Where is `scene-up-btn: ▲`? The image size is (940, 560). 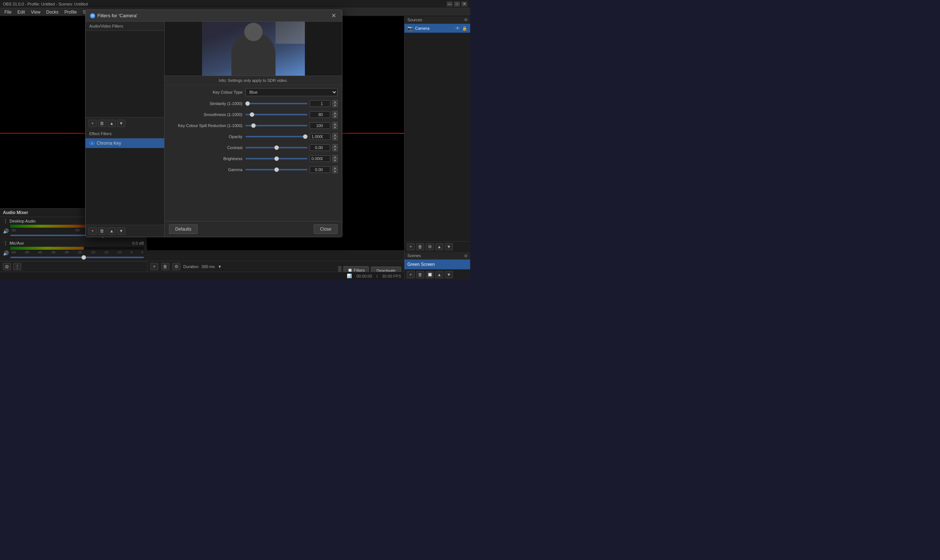 scene-up-btn: ▲ is located at coordinates (439, 275).